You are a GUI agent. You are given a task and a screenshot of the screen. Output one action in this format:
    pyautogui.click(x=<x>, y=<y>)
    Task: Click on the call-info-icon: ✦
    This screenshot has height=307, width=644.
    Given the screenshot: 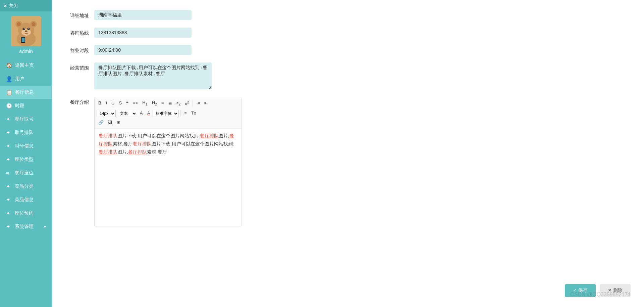 What is the action you would take?
    pyautogui.click(x=9, y=146)
    